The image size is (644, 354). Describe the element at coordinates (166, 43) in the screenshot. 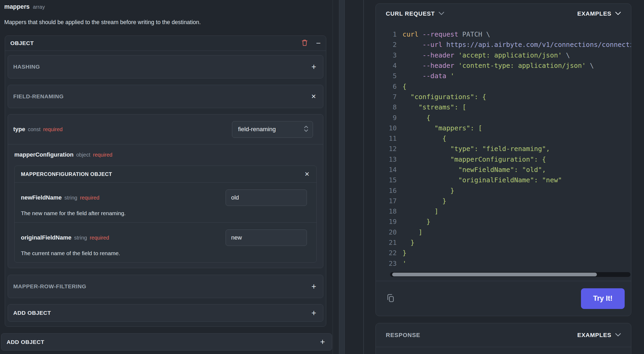

I see `object-panel-header: OBJECT −` at that location.